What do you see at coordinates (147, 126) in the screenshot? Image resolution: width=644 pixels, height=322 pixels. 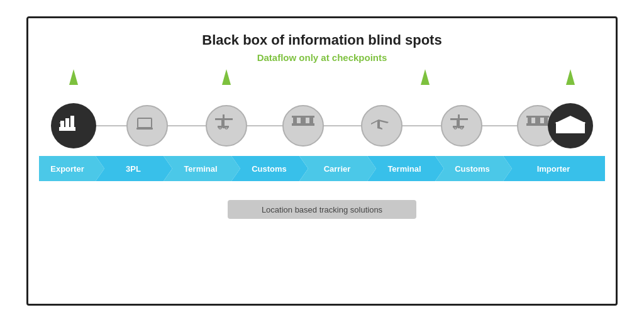 I see `icon-bg-3pl` at bounding box center [147, 126].